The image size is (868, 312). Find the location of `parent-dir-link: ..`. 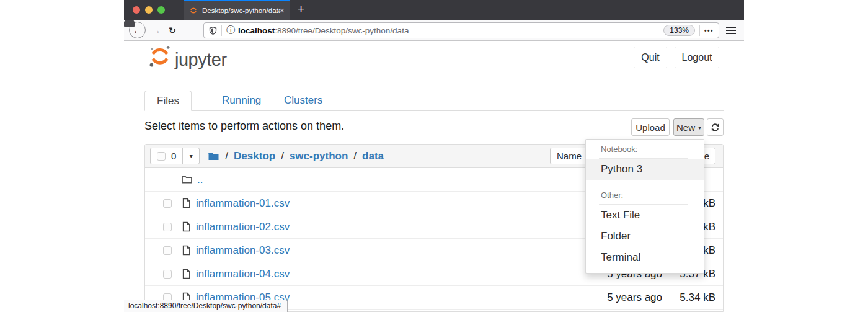

parent-dir-link: .. is located at coordinates (200, 180).